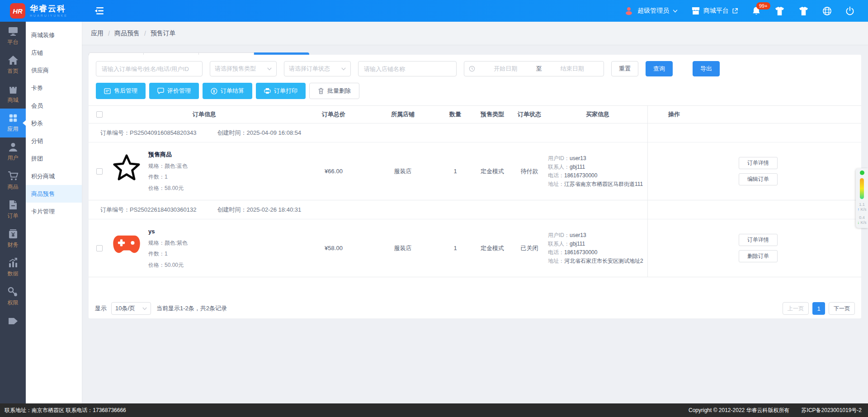 This screenshot has width=868, height=417. I want to click on net-speed-widget: 1.1 ↑ K/s 0.4 ↓ K/s, so click(862, 198).